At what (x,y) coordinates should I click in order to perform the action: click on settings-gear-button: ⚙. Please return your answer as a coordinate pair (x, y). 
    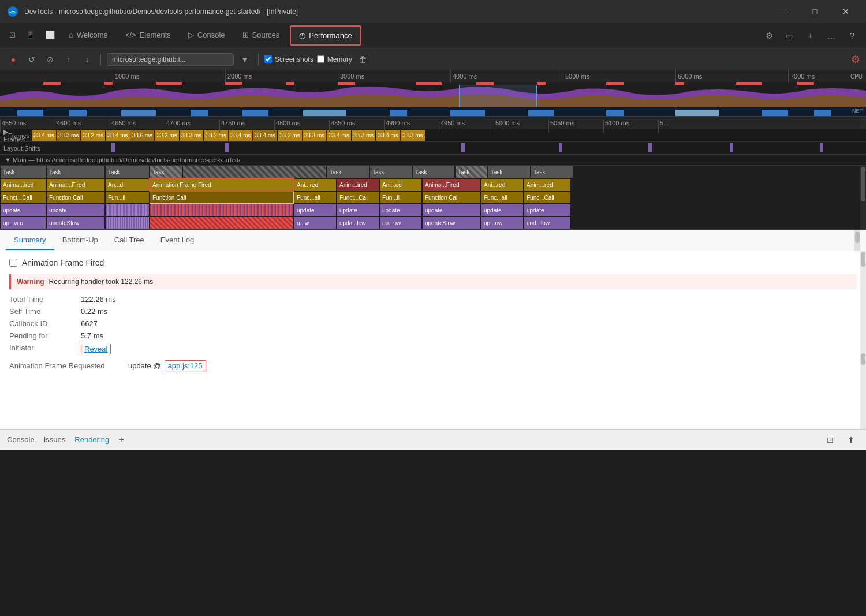
    Looking at the image, I should click on (856, 59).